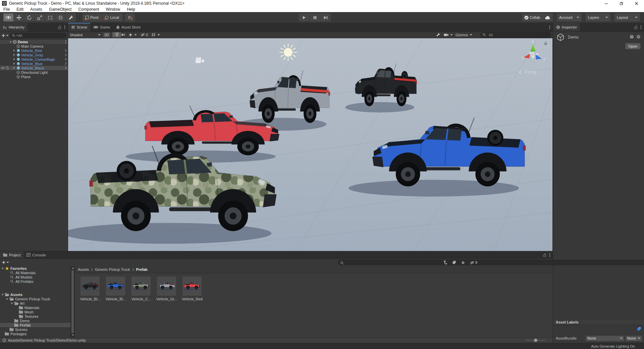  What do you see at coordinates (144, 35) in the screenshot?
I see `hidden-objects-toggle: 0` at bounding box center [144, 35].